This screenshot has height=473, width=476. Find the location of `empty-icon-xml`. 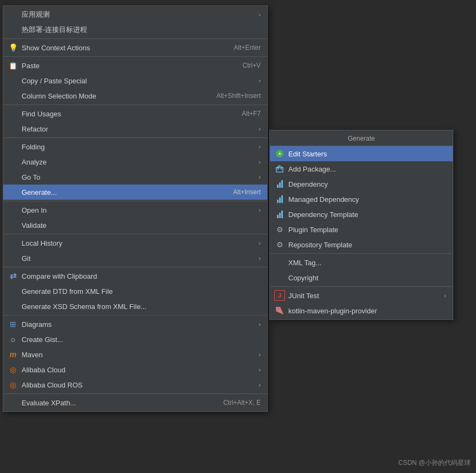

empty-icon-xml is located at coordinates (280, 262).